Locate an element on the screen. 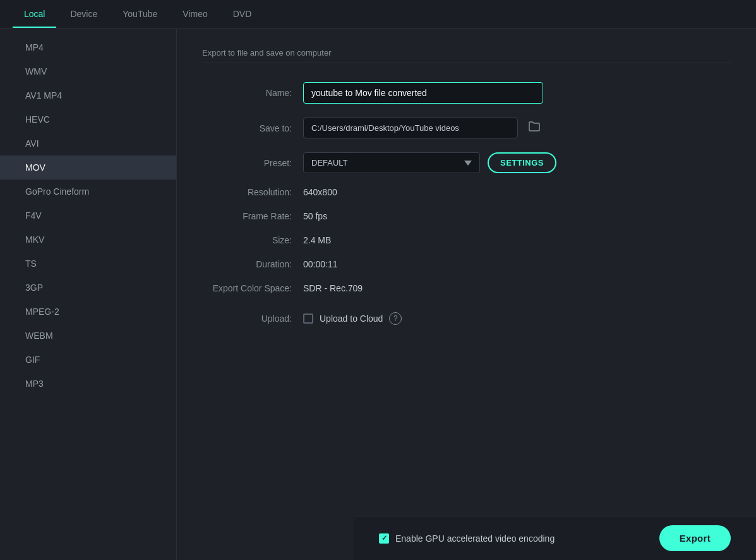 The image size is (756, 560). sidebar-item-av1mp4: AV1 MP4 is located at coordinates (88, 95).